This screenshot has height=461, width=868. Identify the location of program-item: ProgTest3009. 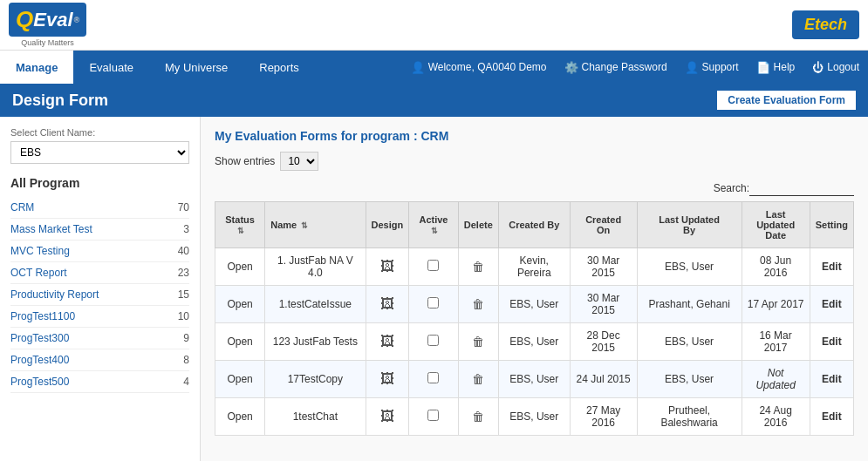
(99, 338).